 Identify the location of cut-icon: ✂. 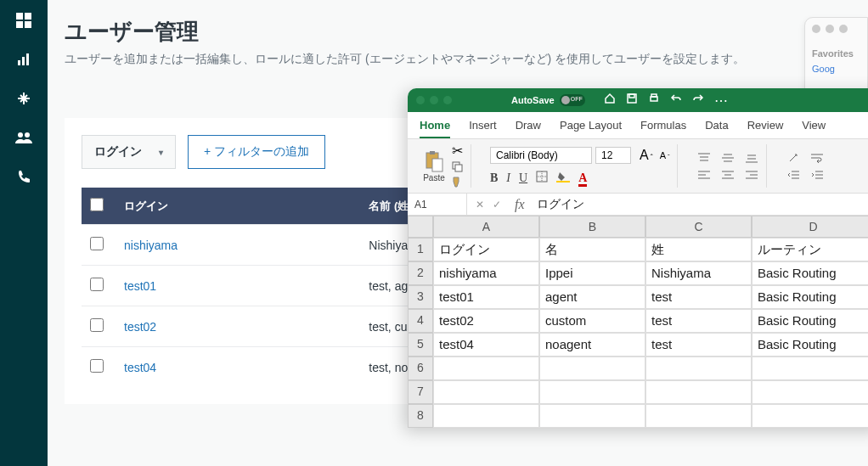
(457, 151).